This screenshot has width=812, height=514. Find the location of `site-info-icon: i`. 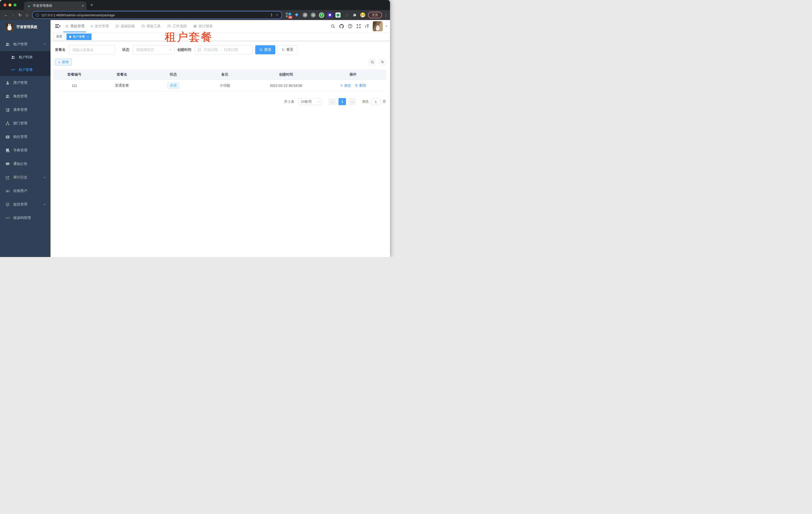

site-info-icon: i is located at coordinates (37, 15).